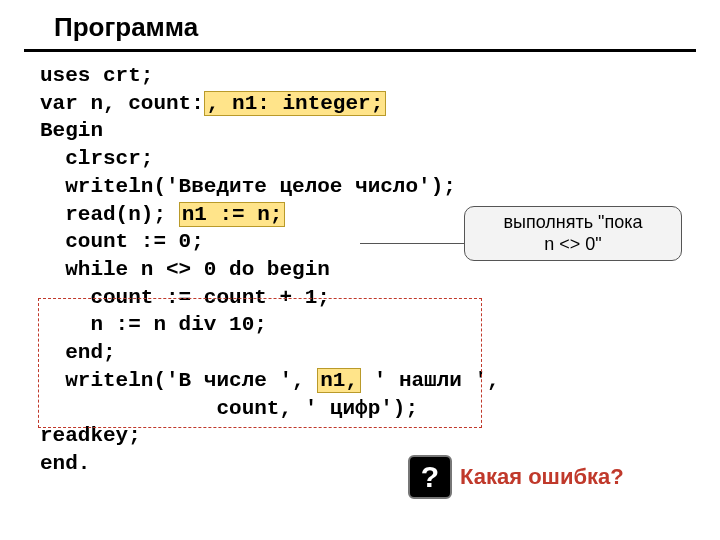 The width and height of the screenshot is (720, 540). I want to click on slide-title: Программа, so click(360, 26).